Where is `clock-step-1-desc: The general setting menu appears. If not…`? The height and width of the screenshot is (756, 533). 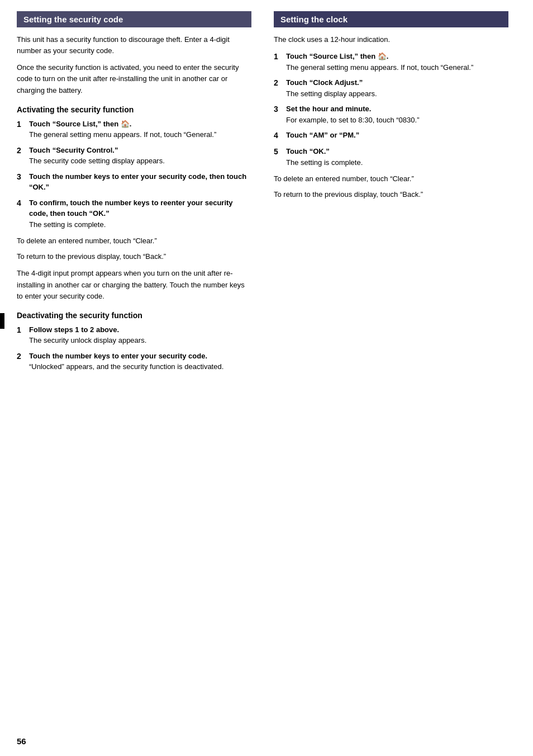 clock-step-1-desc: The general setting menu appears. If not… is located at coordinates (397, 68).